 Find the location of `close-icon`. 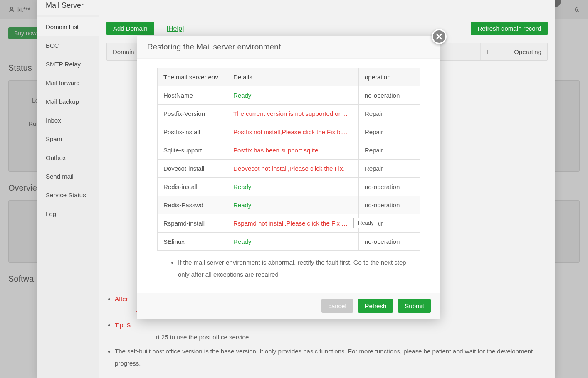

close-icon is located at coordinates (439, 37).